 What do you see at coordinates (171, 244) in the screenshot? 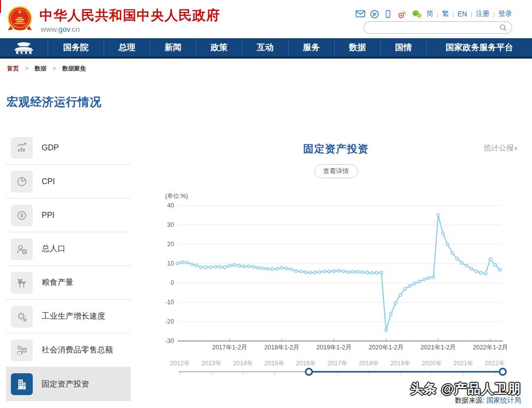
I see `svg-text: 20` at bounding box center [171, 244].